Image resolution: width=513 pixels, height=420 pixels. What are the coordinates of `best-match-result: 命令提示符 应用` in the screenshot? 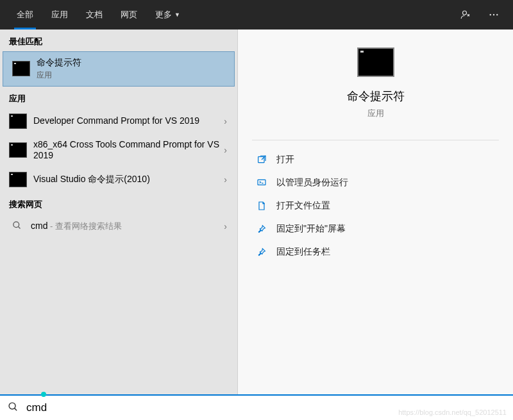 It's located at (119, 69).